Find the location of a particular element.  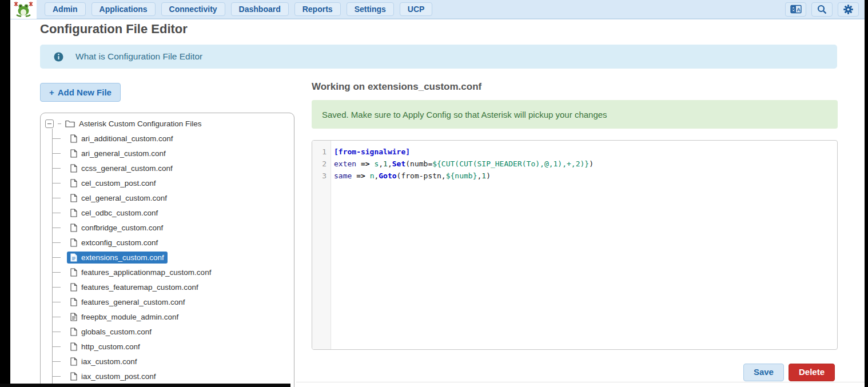

file-name: ccss_general_custom.conf is located at coordinates (127, 168).